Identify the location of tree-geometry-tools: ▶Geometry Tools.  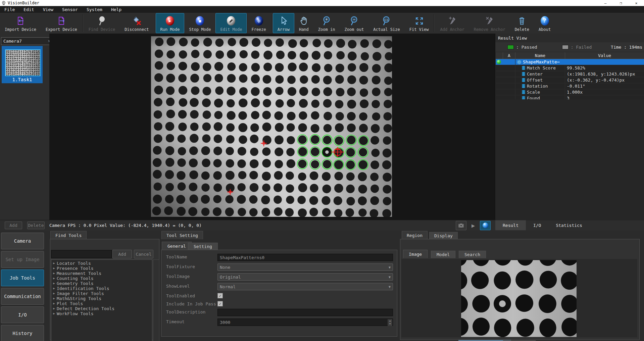
(102, 283).